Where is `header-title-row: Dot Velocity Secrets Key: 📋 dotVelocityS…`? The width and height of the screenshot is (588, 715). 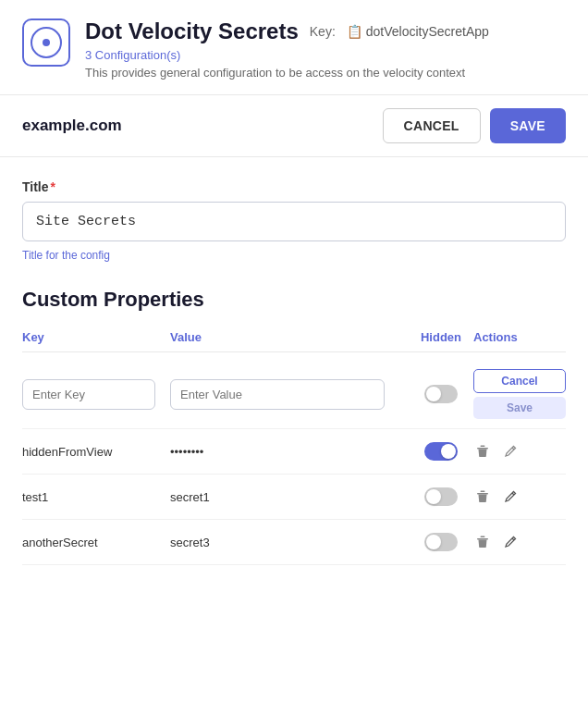 header-title-row: Dot Velocity Secrets Key: 📋 dotVelocityS… is located at coordinates (325, 31).